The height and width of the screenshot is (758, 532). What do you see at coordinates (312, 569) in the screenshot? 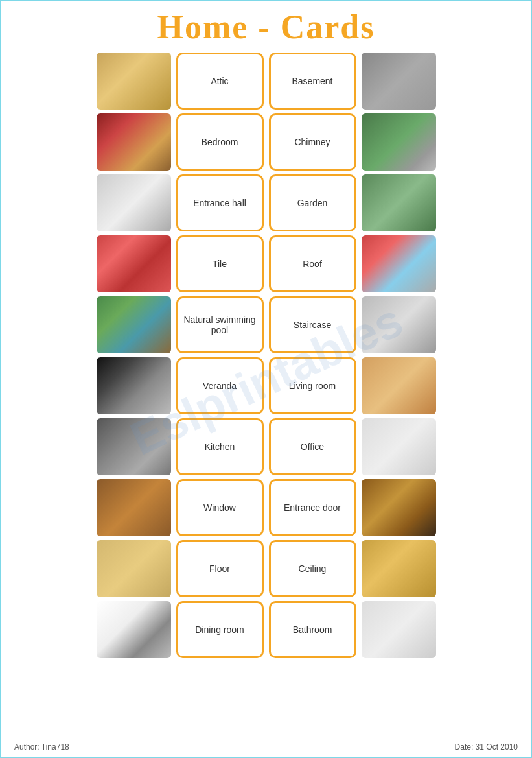
I see `card-label-8-2: Ceiling` at bounding box center [312, 569].